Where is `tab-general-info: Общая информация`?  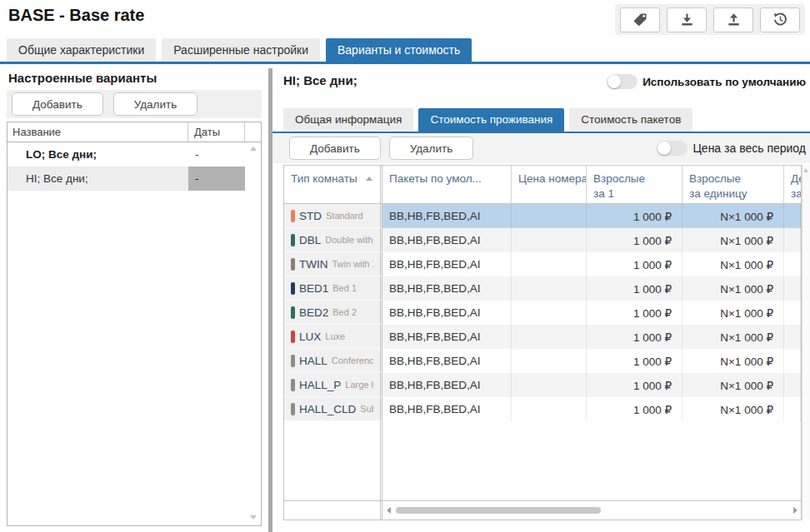 tab-general-info: Общая информация is located at coordinates (348, 120).